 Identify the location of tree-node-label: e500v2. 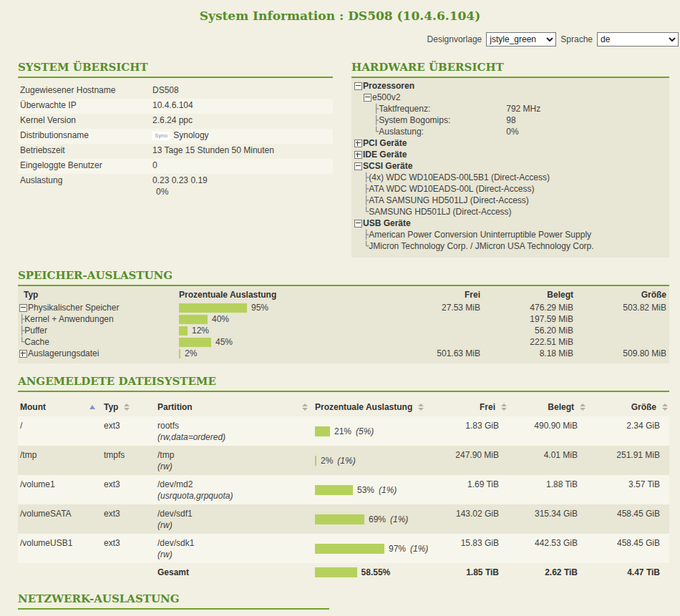
(387, 97).